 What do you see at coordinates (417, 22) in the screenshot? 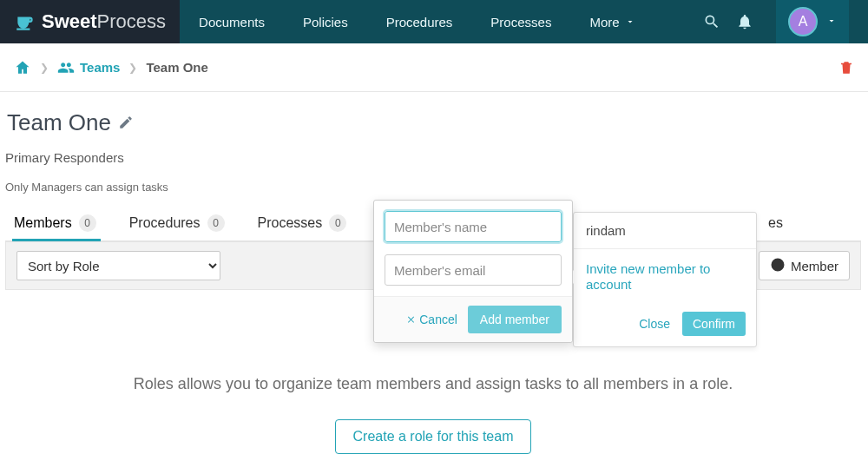
I see `nav-links: Documents Policies Procedures Processes …` at bounding box center [417, 22].